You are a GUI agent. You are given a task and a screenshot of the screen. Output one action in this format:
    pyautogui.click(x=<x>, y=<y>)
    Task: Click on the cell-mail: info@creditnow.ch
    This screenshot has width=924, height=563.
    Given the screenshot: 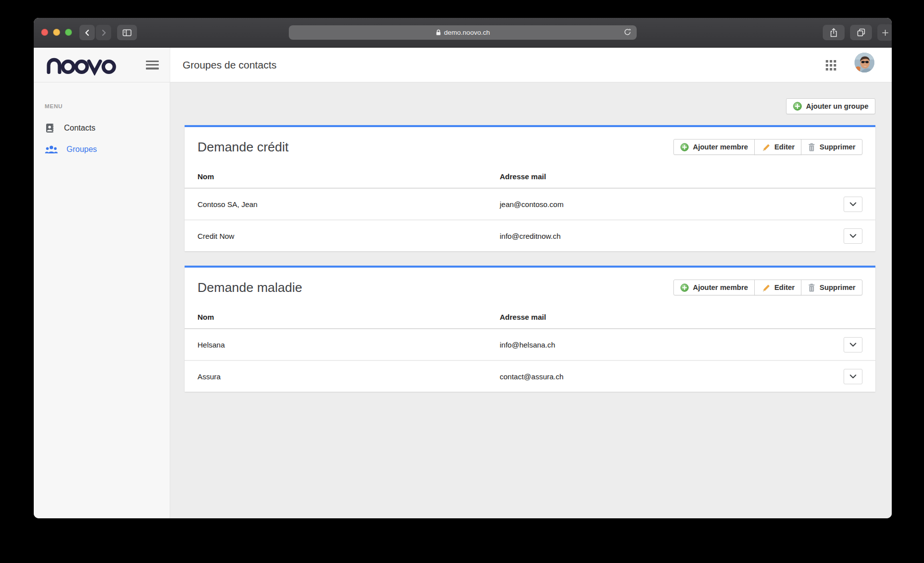 What is the action you would take?
    pyautogui.click(x=672, y=236)
    